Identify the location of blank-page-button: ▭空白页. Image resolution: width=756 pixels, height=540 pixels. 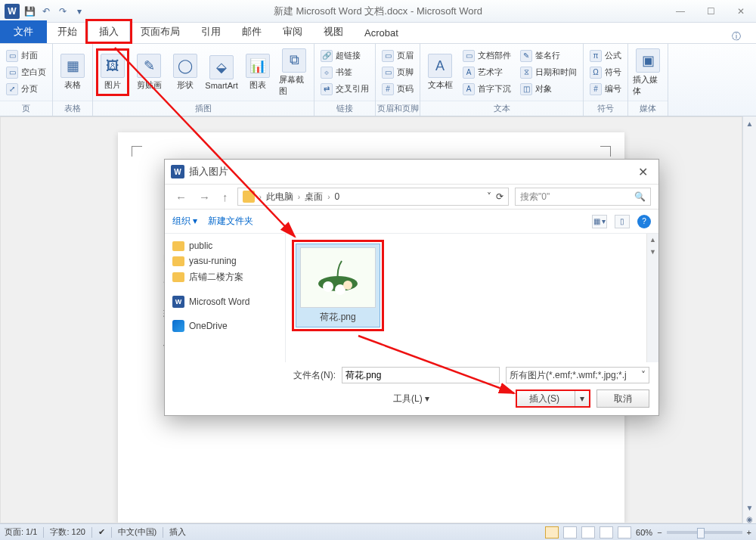
(26, 73).